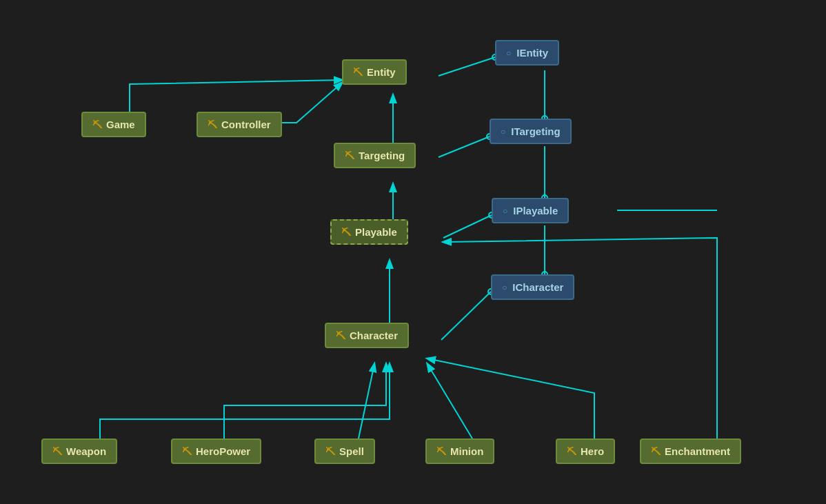  What do you see at coordinates (223, 451) in the screenshot?
I see `heropower-label: HeroPower` at bounding box center [223, 451].